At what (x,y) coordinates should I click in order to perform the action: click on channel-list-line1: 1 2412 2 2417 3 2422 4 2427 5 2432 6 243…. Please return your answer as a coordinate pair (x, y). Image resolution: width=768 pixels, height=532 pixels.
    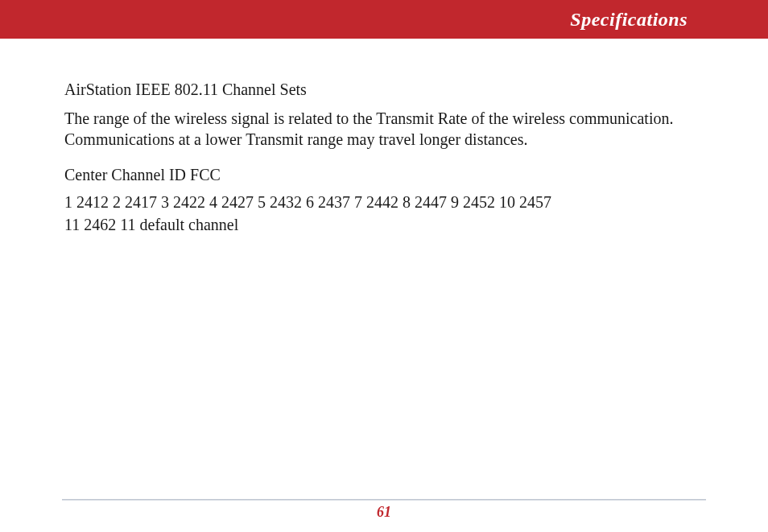
    Looking at the image, I should click on (384, 202).